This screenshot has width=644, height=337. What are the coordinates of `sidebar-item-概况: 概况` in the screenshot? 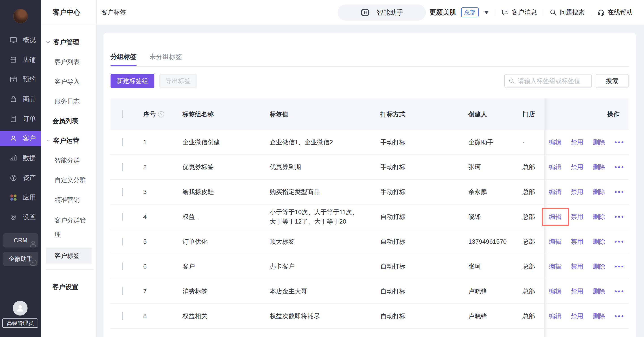 It's located at (20, 40).